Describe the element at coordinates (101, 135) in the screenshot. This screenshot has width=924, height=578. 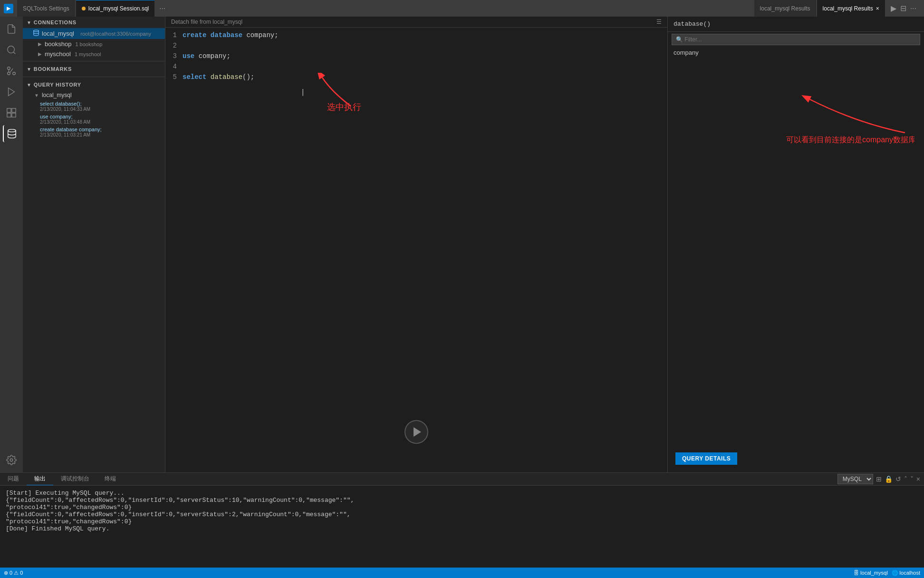
I see `history-time-2: 2/13/2020, 11:03:21 AM` at that location.